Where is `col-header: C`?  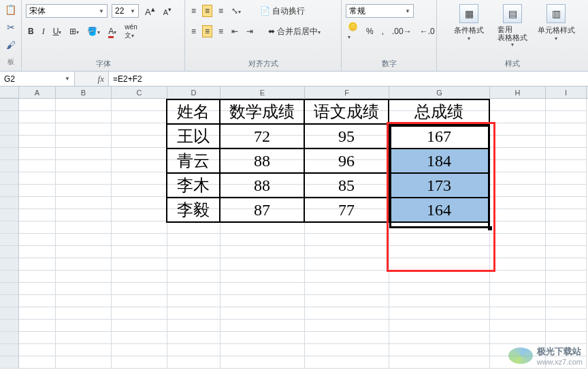 col-header: C is located at coordinates (140, 93).